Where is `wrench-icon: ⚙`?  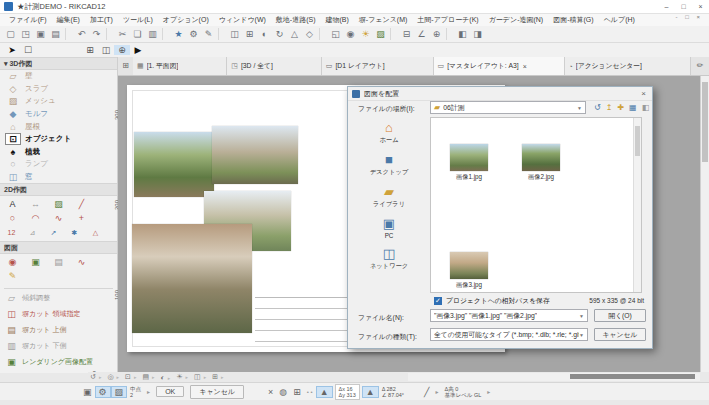
wrench-icon: ⚙ is located at coordinates (103, 392).